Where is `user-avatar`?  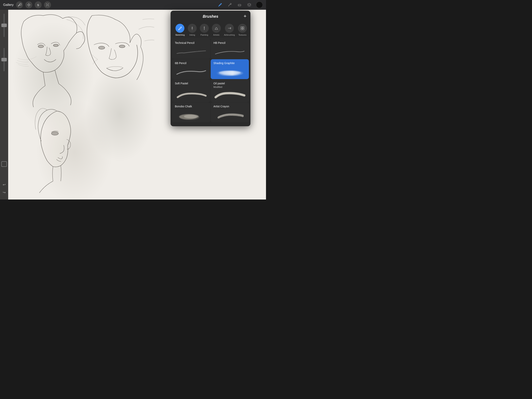
user-avatar is located at coordinates (259, 5).